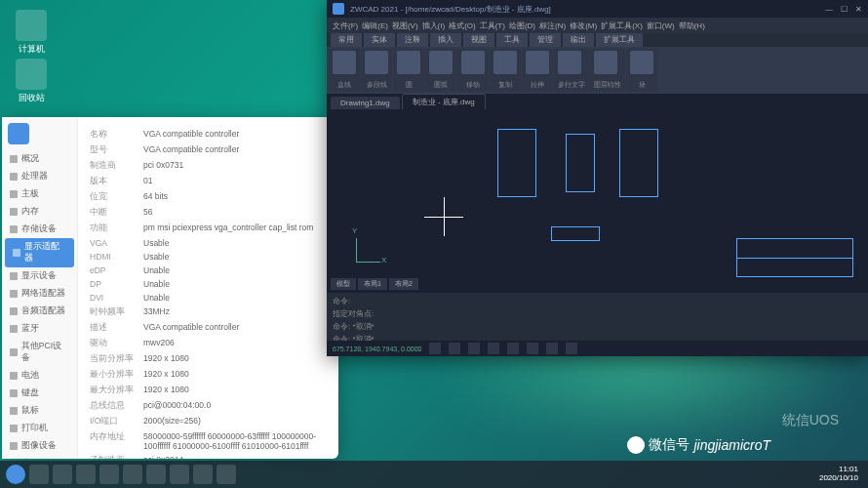  Describe the element at coordinates (39, 311) in the screenshot. I see `sidebar-item: 音频适配器` at that location.